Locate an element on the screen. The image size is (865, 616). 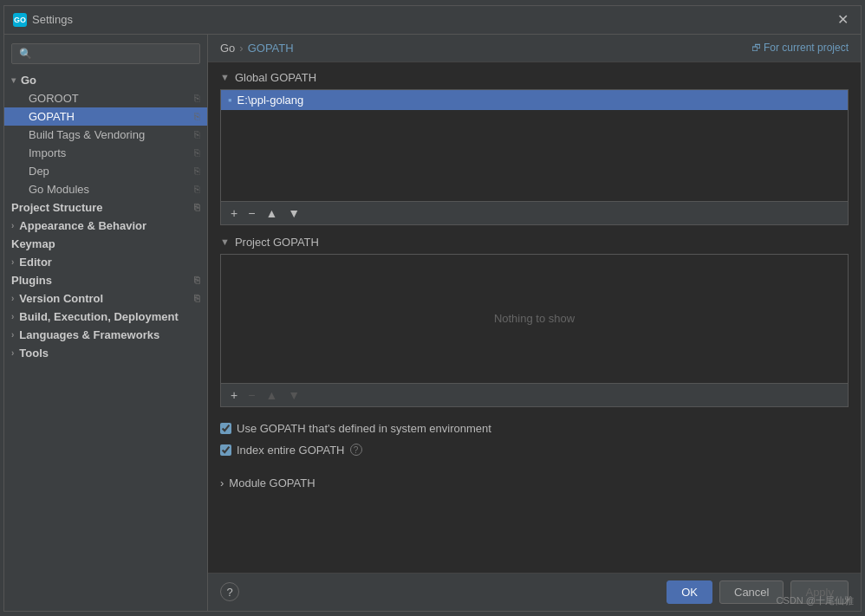
global-path-item: ▪ E:\ppl-golang is located at coordinates (534, 101).